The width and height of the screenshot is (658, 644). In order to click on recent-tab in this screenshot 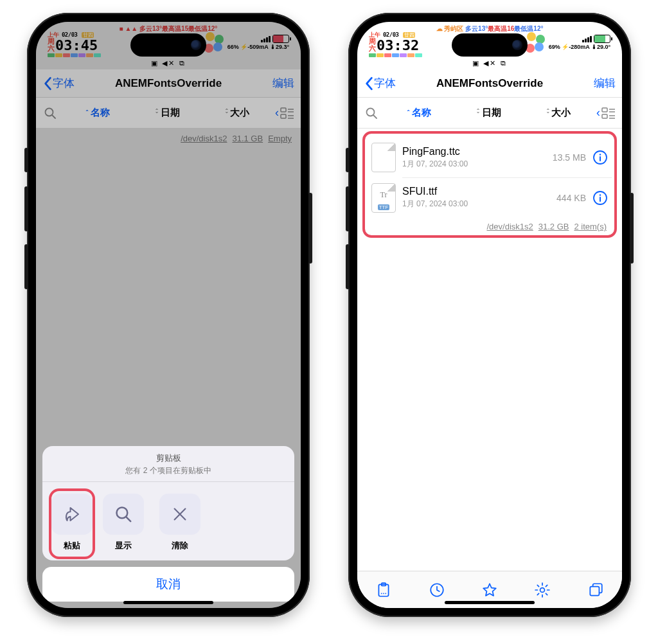, I will do `click(437, 590)`.